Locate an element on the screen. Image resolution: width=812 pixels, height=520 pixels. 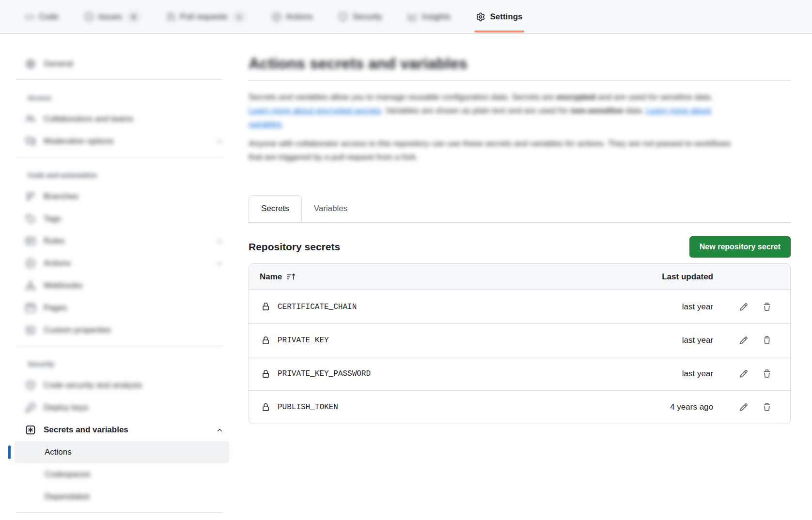
sidebar-item-label: Custom properties is located at coordinates (78, 330).